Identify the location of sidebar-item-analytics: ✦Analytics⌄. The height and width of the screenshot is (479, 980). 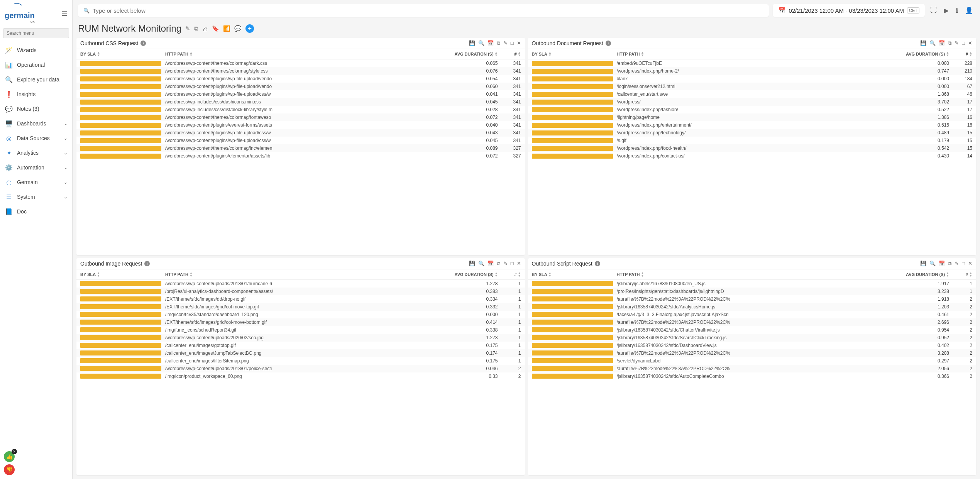
(36, 153).